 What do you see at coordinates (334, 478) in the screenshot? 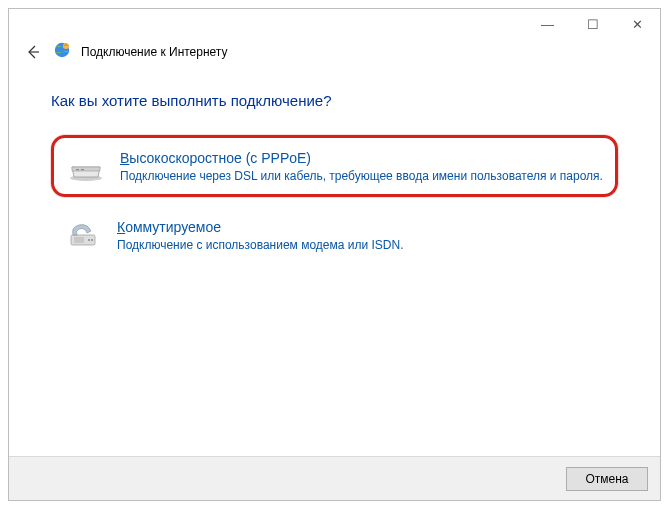
I see `footer: Отмена` at bounding box center [334, 478].